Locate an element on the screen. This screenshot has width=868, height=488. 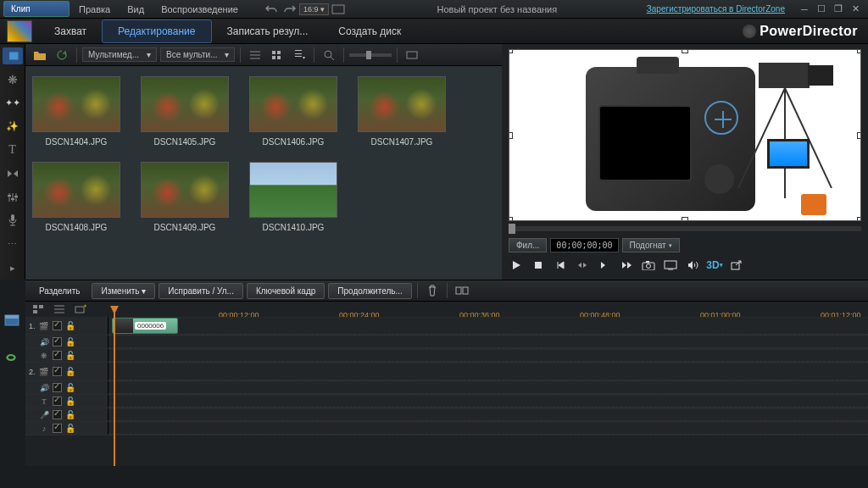
media-thumbnail: DSCN1405.JPG is located at coordinates (185, 112).